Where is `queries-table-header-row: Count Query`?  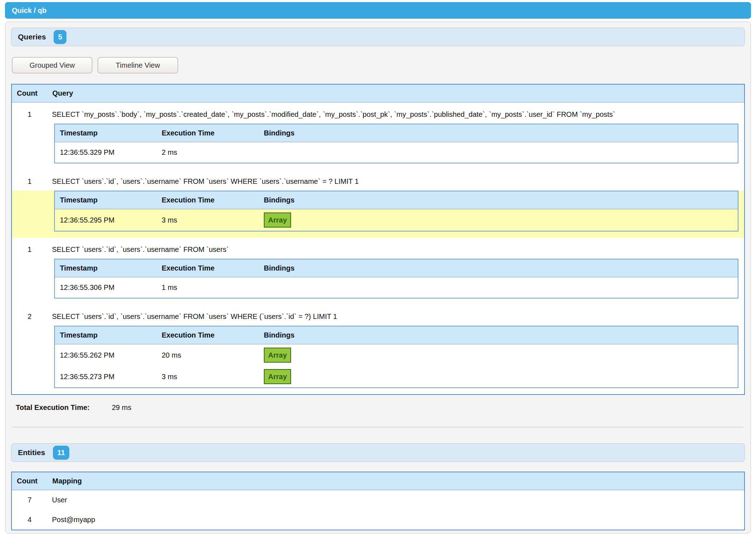
queries-table-header-row: Count Query is located at coordinates (378, 93).